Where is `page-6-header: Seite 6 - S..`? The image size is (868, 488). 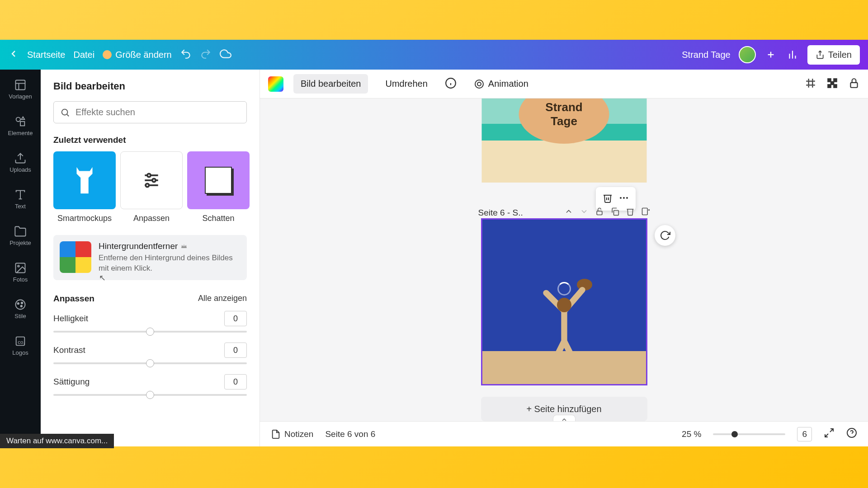
page-6-header: Seite 6 - S.. is located at coordinates (564, 212).